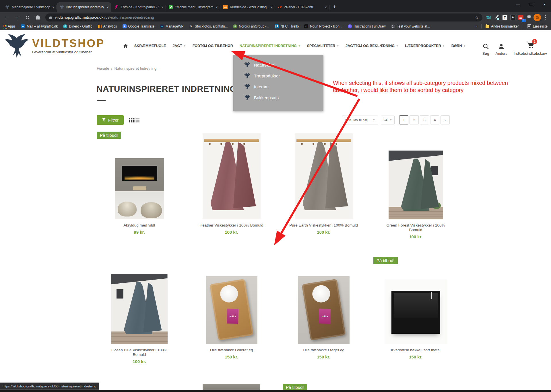  What do you see at coordinates (530, 48) in the screenshot?
I see `cart-button: 2 Indkøbsindkøbskurv` at bounding box center [530, 48].